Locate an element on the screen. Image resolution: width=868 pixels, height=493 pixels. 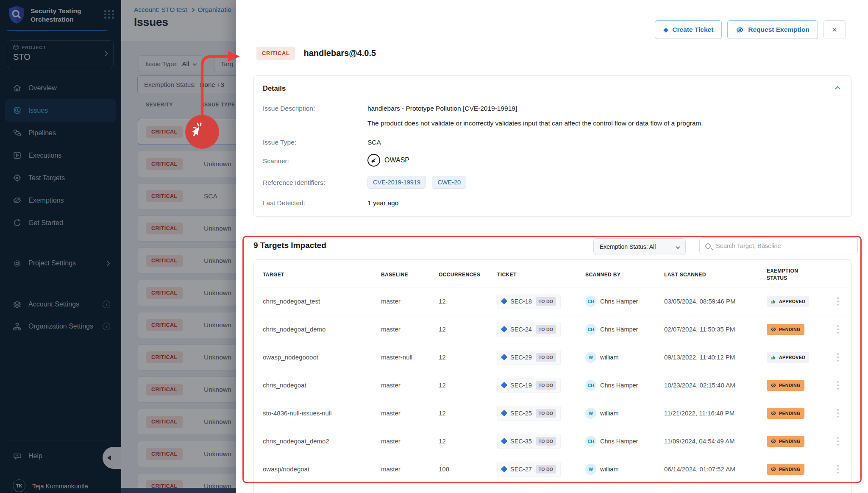
ticket-link: SEC-25 TO DO is located at coordinates (529, 413).